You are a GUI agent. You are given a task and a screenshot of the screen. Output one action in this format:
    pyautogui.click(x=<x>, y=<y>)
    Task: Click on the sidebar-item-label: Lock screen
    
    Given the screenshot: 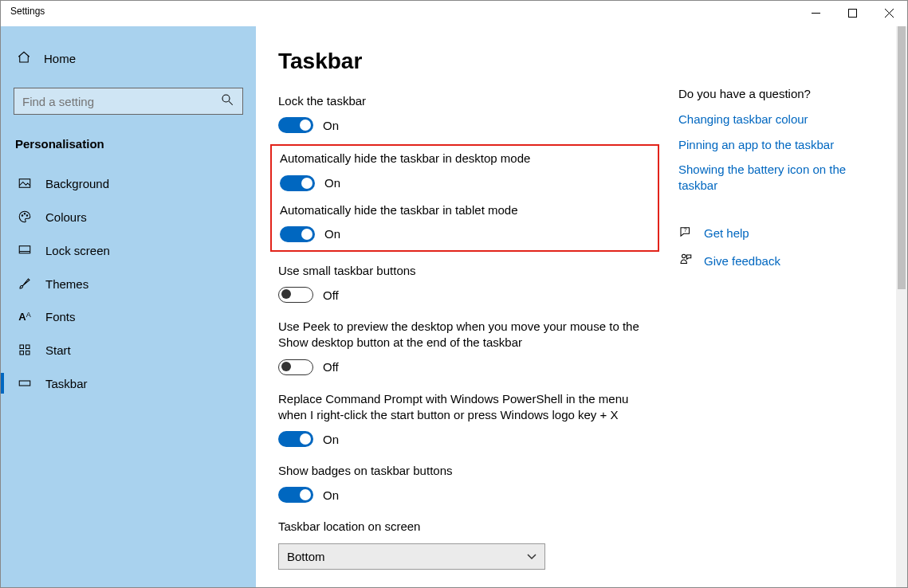 What is the action you would take?
    pyautogui.click(x=78, y=250)
    